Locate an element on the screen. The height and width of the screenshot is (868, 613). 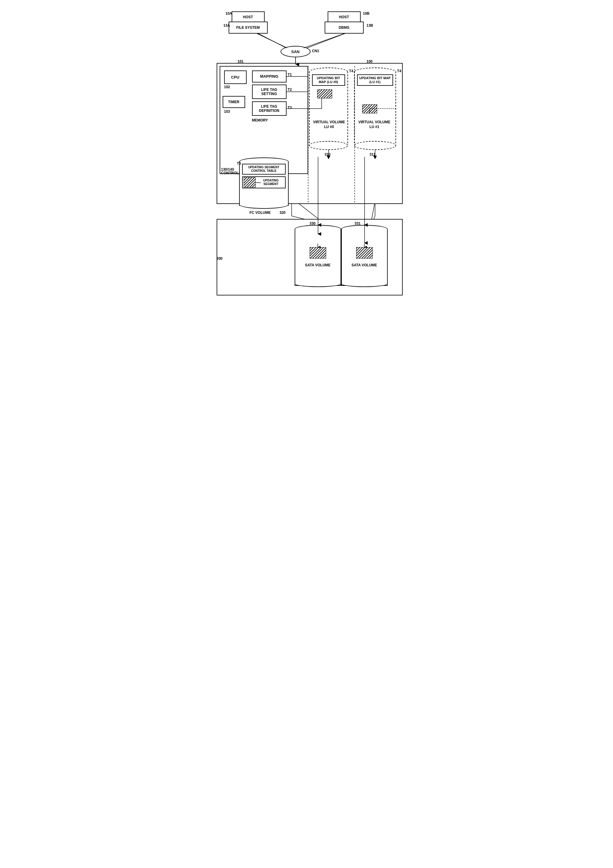
sata330-body: SATA VOLUME is located at coordinates (318, 257).